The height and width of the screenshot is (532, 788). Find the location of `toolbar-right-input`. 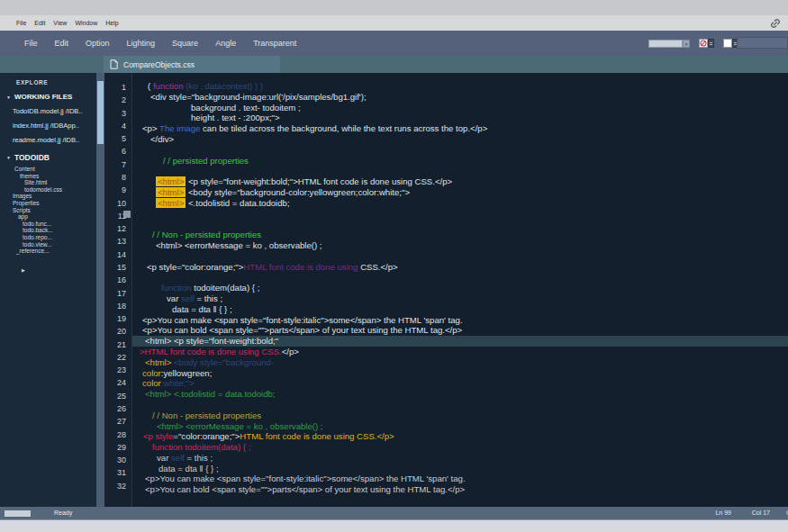

toolbar-right-input is located at coordinates (762, 43).